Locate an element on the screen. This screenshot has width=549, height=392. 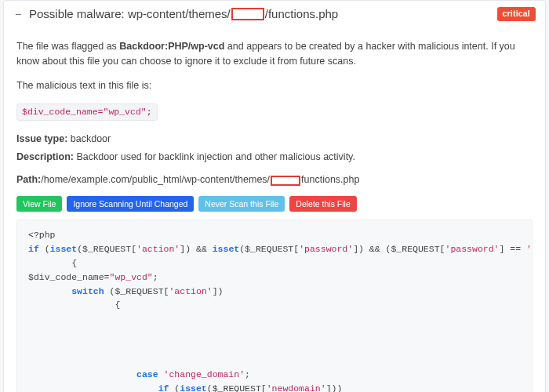
path-label: Path: is located at coordinates (28, 180).